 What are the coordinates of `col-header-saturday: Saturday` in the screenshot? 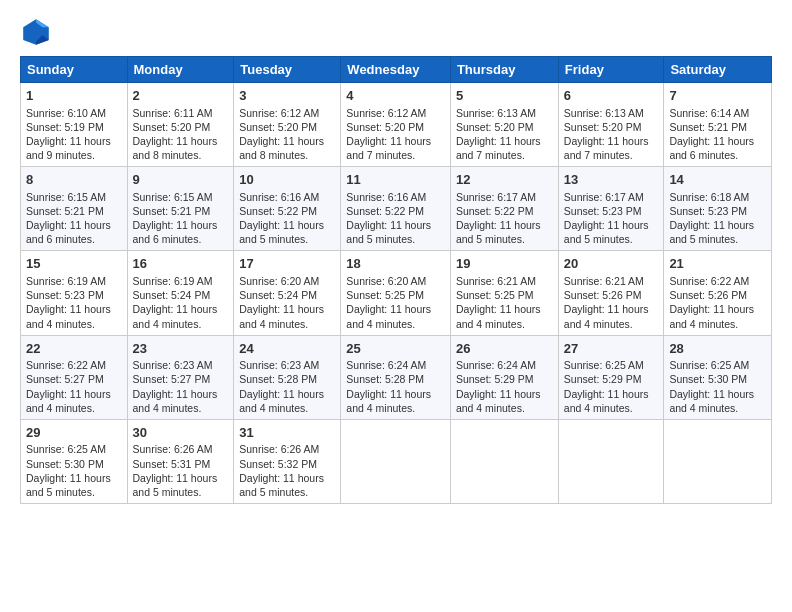 It's located at (718, 70).